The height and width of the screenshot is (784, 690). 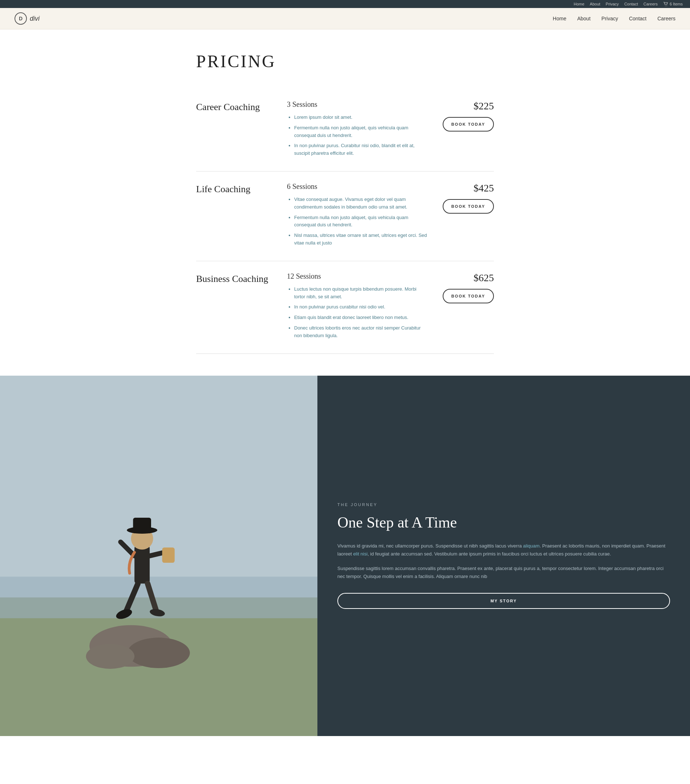 What do you see at coordinates (238, 189) in the screenshot?
I see `life-coaching-name: Life Coaching` at bounding box center [238, 189].